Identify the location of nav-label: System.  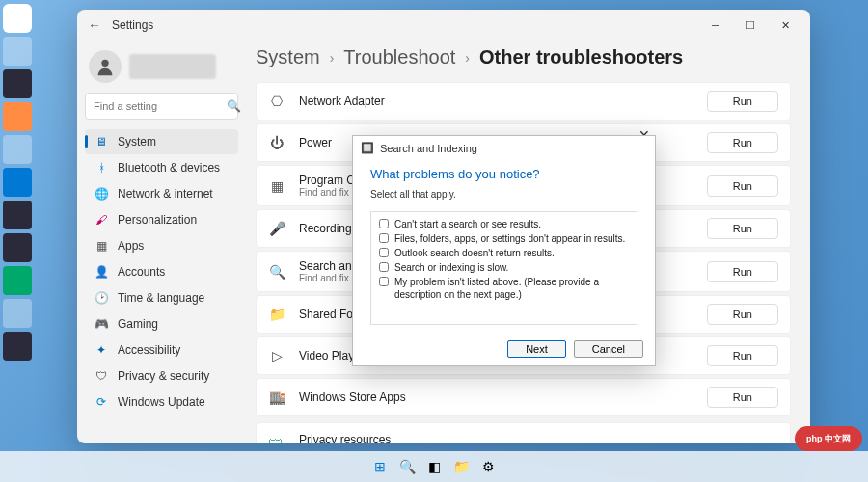
(137, 142).